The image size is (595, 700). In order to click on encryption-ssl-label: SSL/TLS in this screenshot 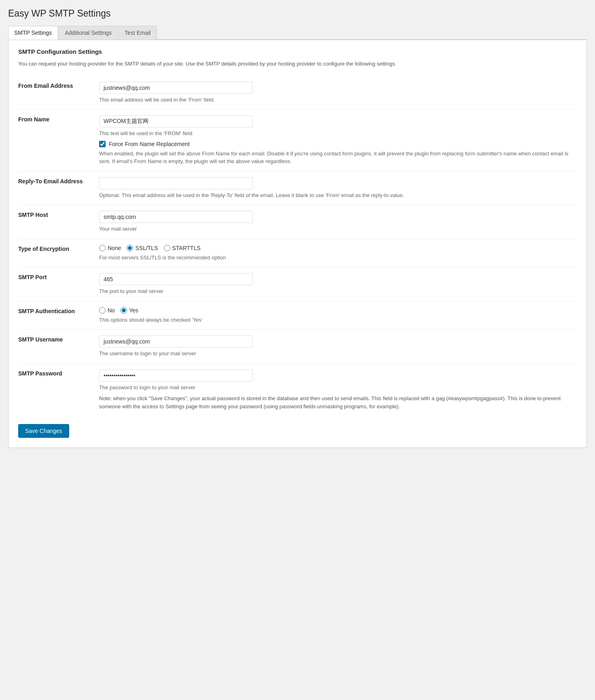, I will do `click(146, 248)`.